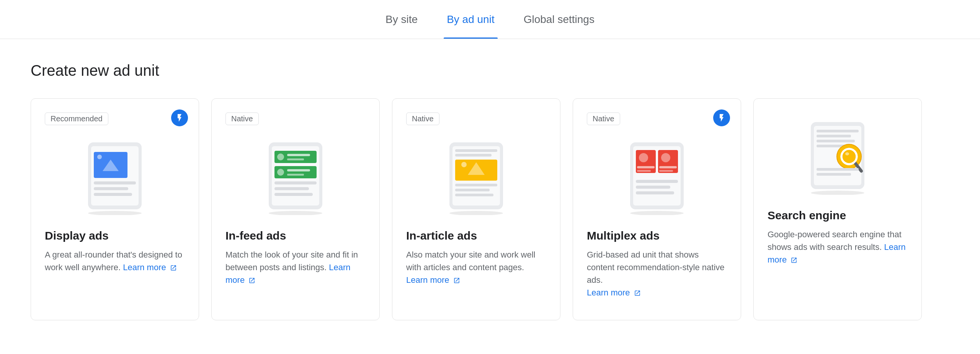 This screenshot has width=980, height=354. What do you see at coordinates (838, 215) in the screenshot?
I see `card-title-search: Search engine` at bounding box center [838, 215].